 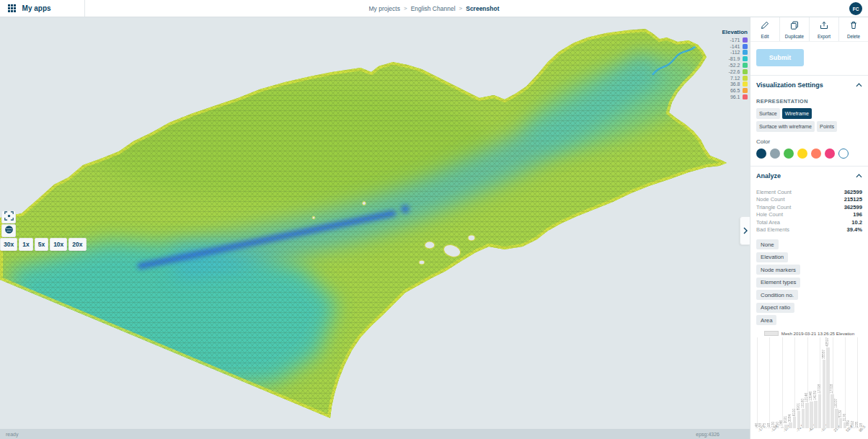 I want to click on bar-value-label: 17798, so click(x=820, y=389).